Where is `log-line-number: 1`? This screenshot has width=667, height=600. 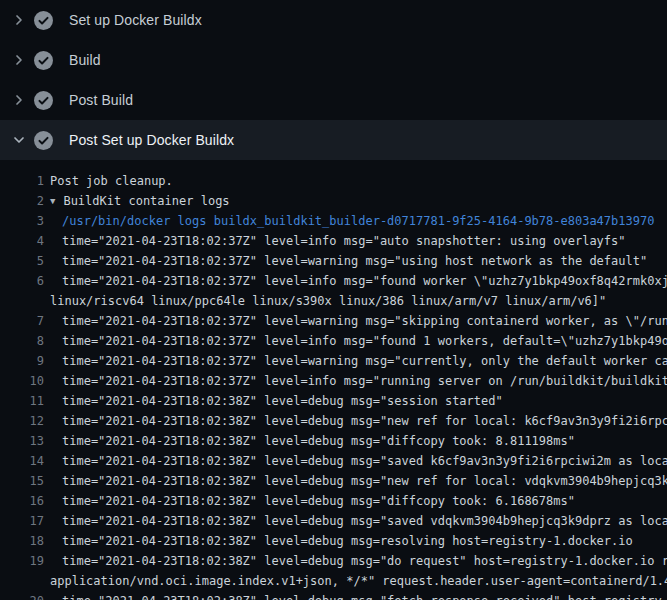
log-line-number: 1 is located at coordinates (22, 181).